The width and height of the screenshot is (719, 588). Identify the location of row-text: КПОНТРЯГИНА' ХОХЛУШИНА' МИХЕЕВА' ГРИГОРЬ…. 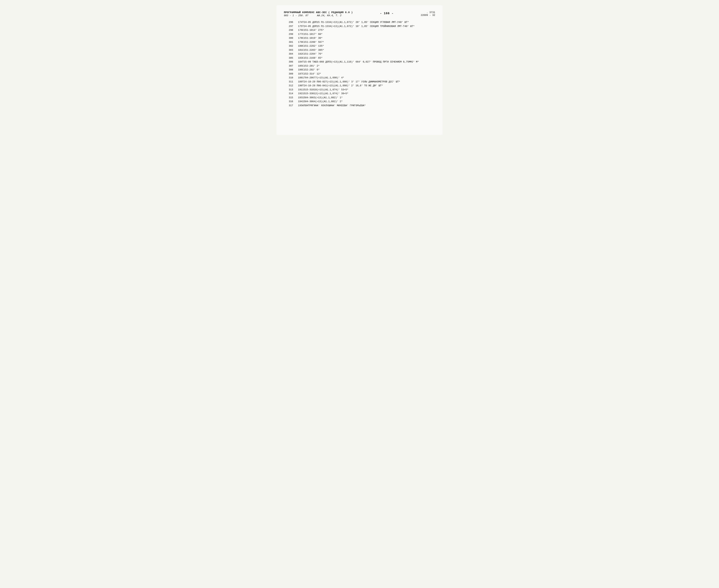
(369, 106).